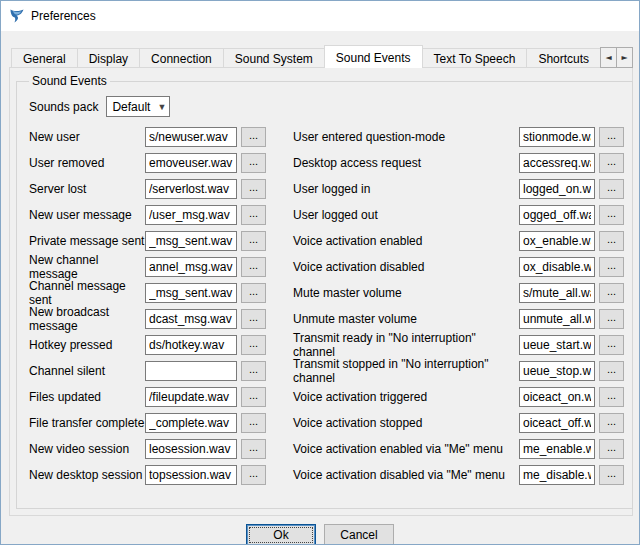 The image size is (640, 545). What do you see at coordinates (86, 163) in the screenshot?
I see `sound-event-label: User removed` at bounding box center [86, 163].